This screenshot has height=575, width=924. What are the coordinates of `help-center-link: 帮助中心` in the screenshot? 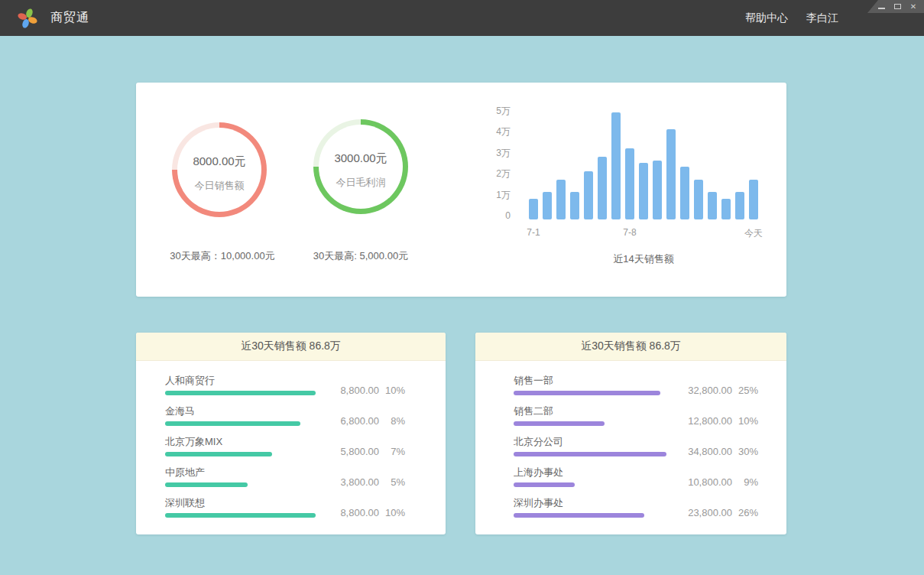 It's located at (767, 18).